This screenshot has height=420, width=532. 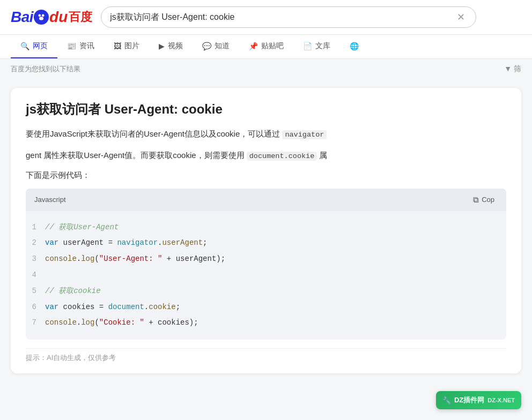 I want to click on inline-code-cookie: document.cookie, so click(x=282, y=156).